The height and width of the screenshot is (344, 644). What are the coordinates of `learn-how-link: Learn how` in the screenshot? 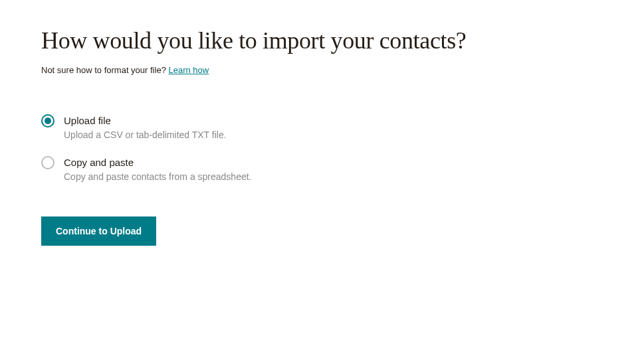 It's located at (189, 70).